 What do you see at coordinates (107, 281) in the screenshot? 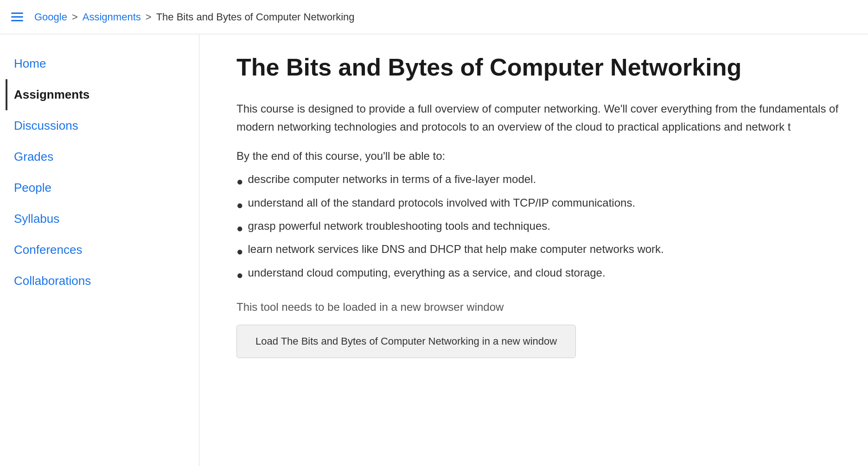
I see `sidebar-item-collaborations: Collaborations` at bounding box center [107, 281].